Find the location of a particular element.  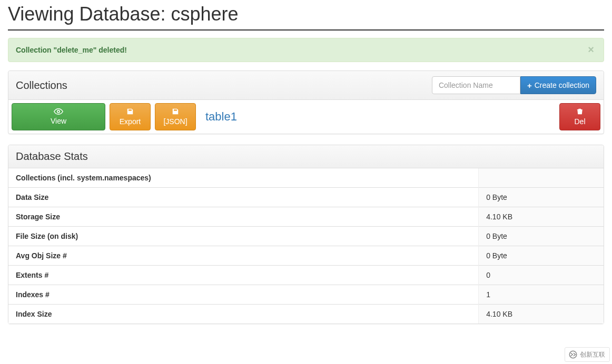

stat-key: File Size (on disk) is located at coordinates (243, 237).